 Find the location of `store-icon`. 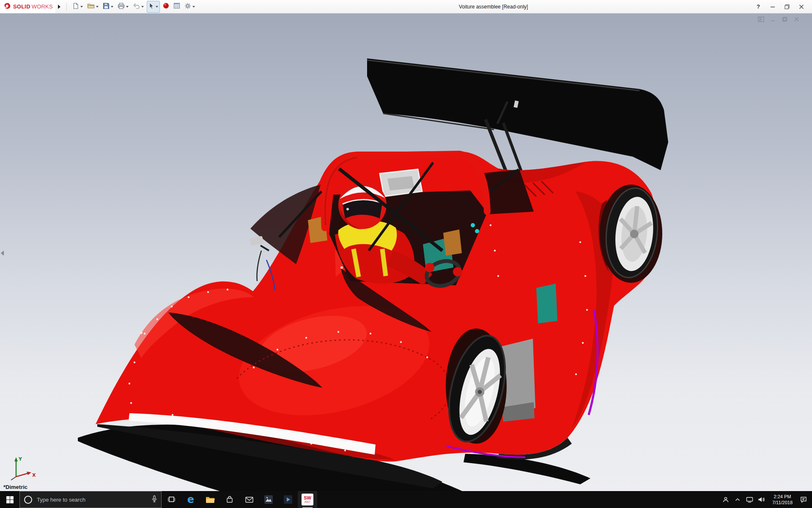

store-icon is located at coordinates (230, 500).